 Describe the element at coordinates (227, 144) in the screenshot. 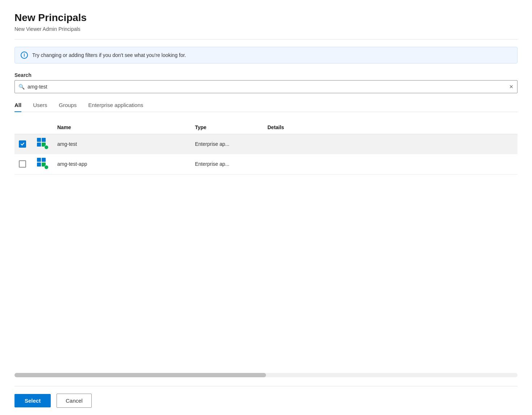

I see `row1-type: Enterprise ap...` at that location.